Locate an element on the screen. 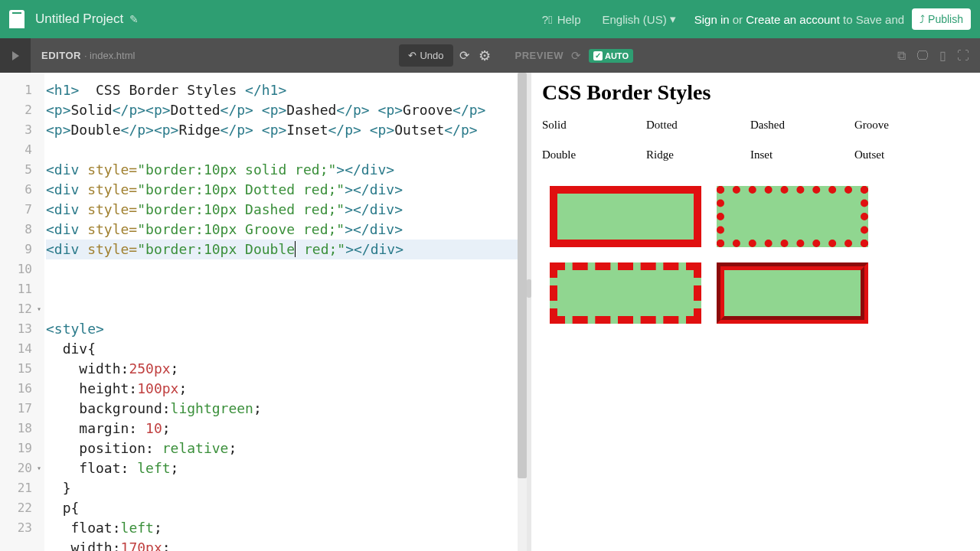 The width and height of the screenshot is (980, 551). share-icon: ⤴ is located at coordinates (922, 19).